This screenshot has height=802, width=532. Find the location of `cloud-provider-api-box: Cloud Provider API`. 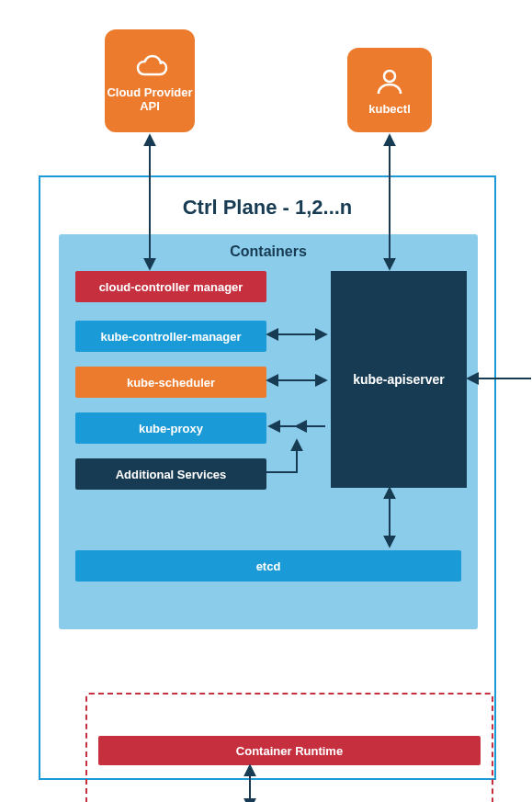

cloud-provider-api-box: Cloud Provider API is located at coordinates (150, 81).